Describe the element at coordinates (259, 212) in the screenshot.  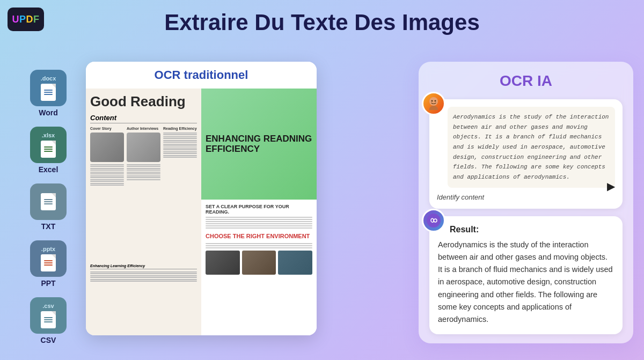
I see `magazine-right: ENHANCING READNING EFFICIENCY SET A CLEA…` at that location.